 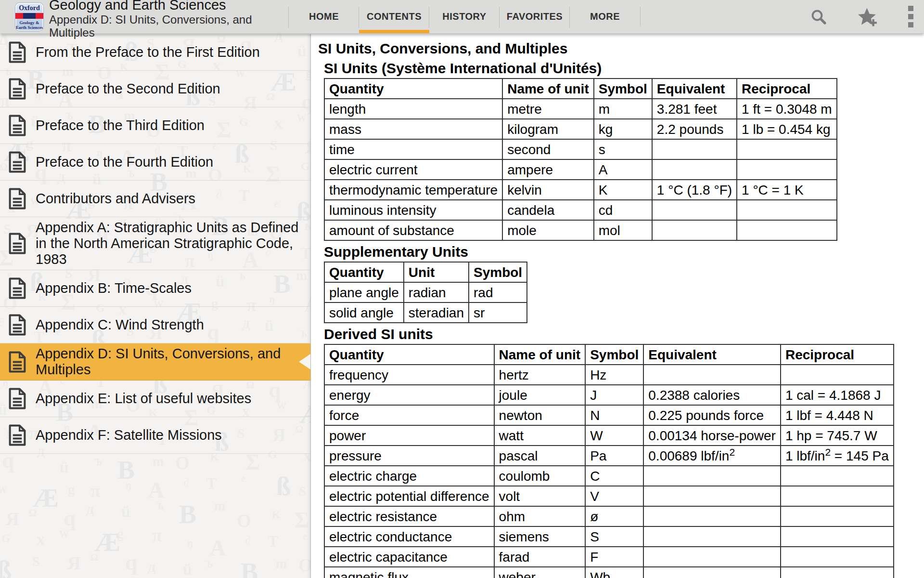 What do you see at coordinates (609, 435) in the screenshot?
I see `table-row: powerwattW0.00134 horse-power1 hp = 745.…` at bounding box center [609, 435].